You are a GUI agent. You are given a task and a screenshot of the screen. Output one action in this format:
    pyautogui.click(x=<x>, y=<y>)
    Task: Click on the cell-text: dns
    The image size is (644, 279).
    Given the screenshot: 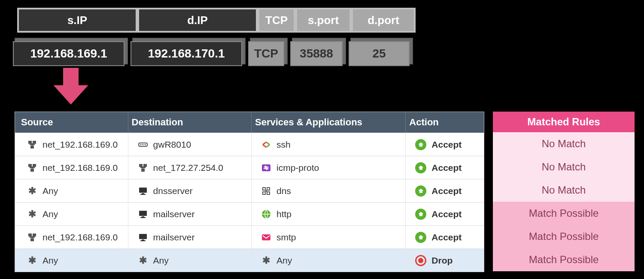 What is the action you would take?
    pyautogui.click(x=284, y=191)
    